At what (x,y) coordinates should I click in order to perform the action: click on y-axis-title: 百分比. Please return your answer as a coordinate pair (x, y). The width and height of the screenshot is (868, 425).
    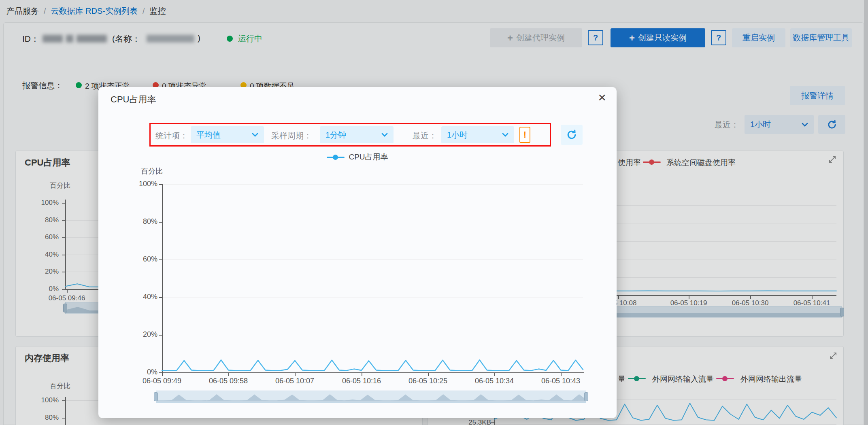
    Looking at the image, I should click on (152, 171).